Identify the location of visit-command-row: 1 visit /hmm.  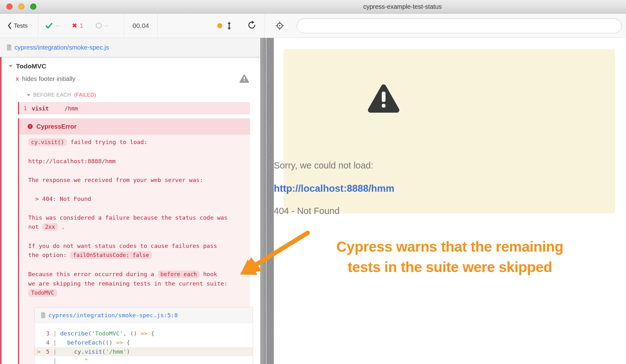
(134, 108).